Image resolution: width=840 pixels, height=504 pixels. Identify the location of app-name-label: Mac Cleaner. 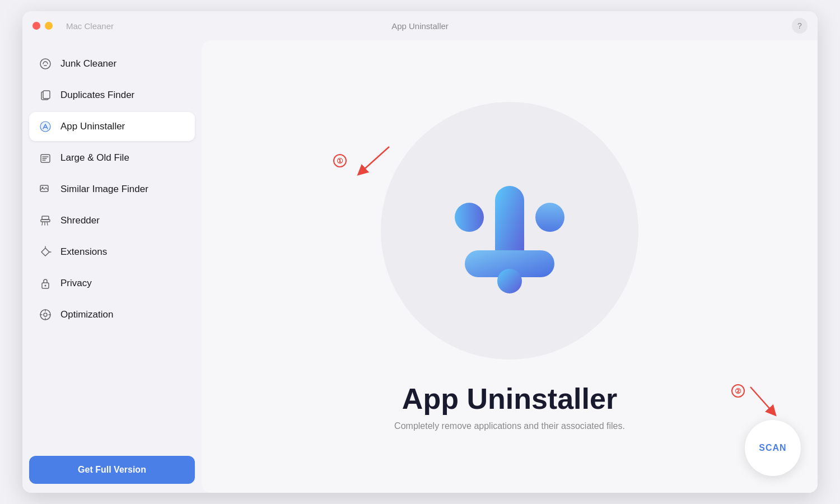
(90, 26).